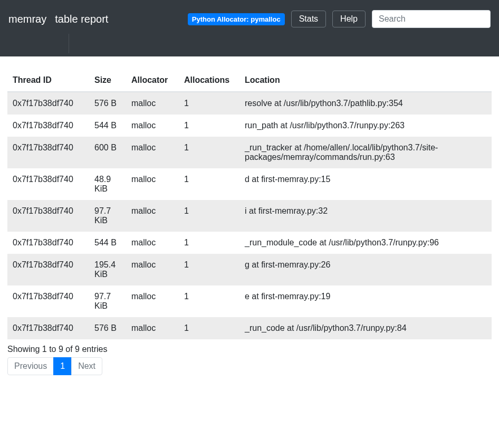 The image size is (499, 448). Describe the element at coordinates (366, 126) in the screenshot. I see `cell-location: run_path at /usr/lib/python3.7/runpy.py:…` at that location.